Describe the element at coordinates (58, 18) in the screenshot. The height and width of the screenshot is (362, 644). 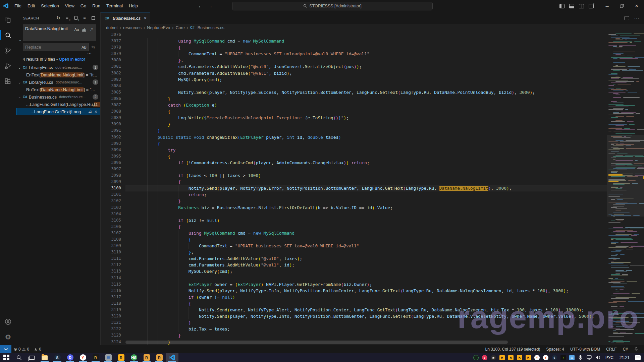
I see `refresh-icon: ↻` at that location.